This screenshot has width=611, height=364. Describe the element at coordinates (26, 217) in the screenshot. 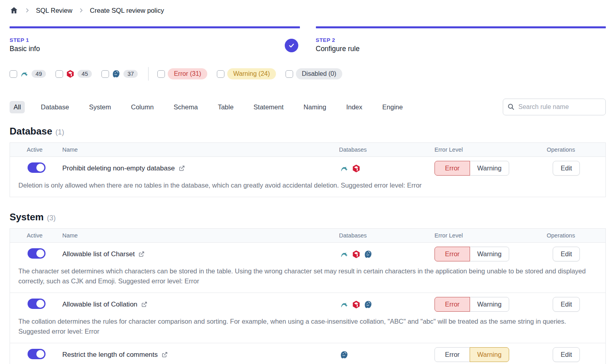

I see `section-title: System` at that location.